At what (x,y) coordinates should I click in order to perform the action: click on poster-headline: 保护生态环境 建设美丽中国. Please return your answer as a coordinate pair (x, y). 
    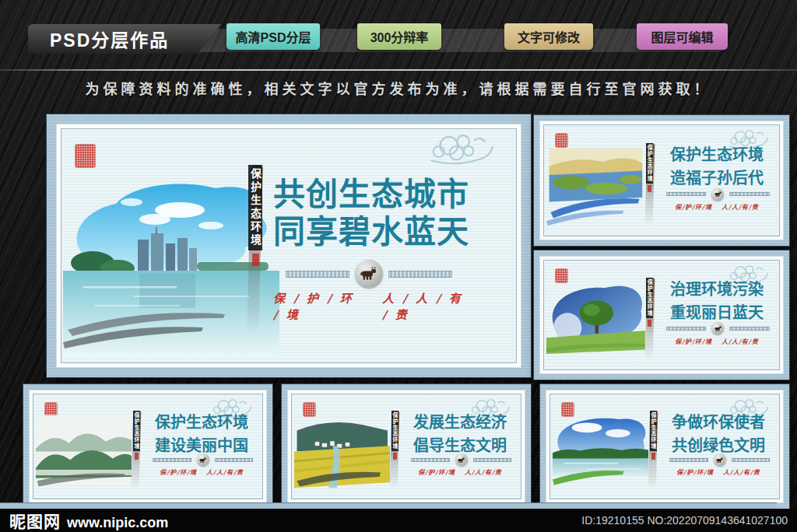
    Looking at the image, I should click on (202, 434).